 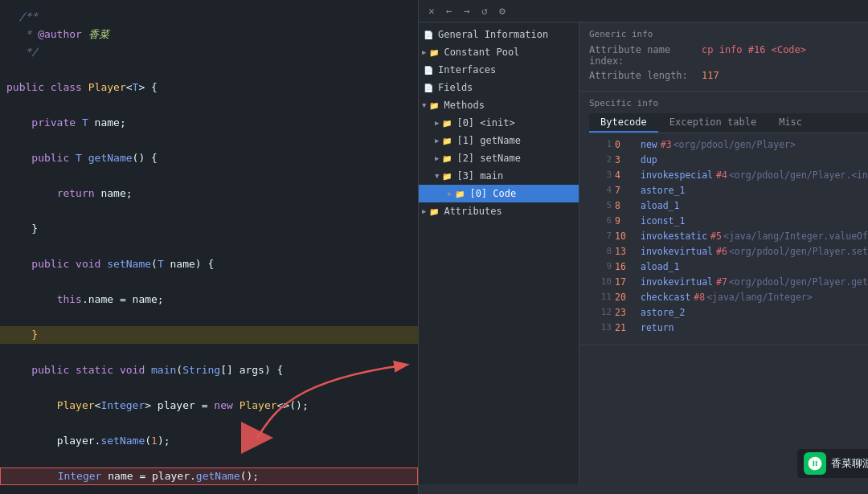 I want to click on bc-row-5: 5 8 aload_1, so click(x=731, y=206).